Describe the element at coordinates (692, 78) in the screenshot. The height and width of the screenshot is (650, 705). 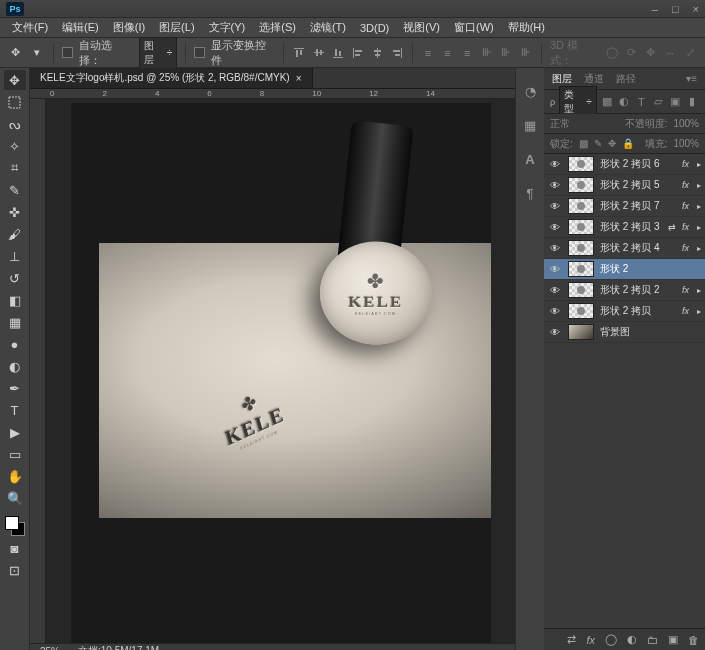
I see `panel-menu-icon: ▾≡` at that location.